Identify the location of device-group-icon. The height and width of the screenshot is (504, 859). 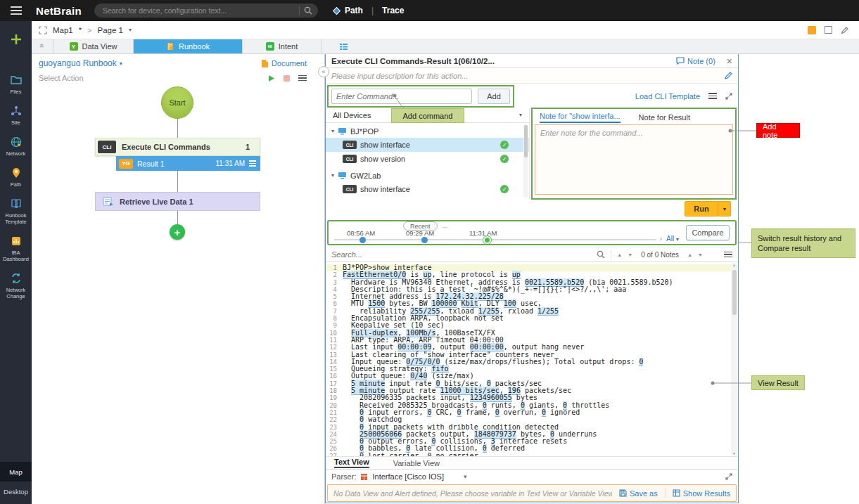
(342, 131).